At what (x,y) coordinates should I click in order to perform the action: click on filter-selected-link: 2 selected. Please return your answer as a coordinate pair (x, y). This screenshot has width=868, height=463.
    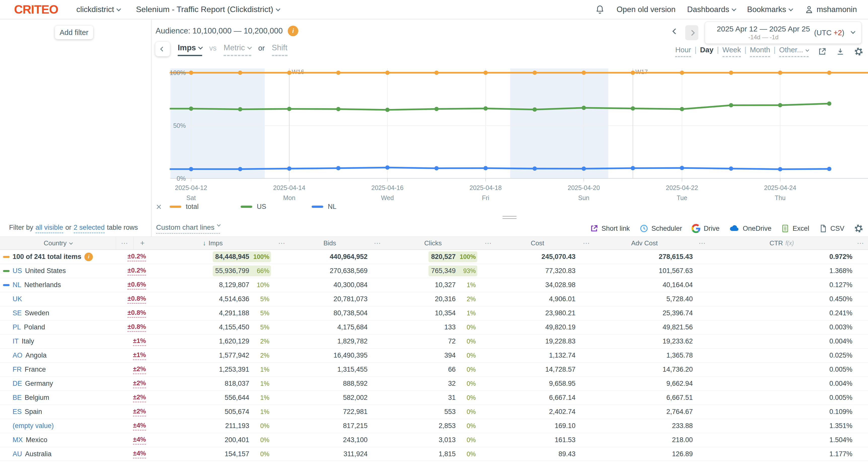
    Looking at the image, I should click on (89, 228).